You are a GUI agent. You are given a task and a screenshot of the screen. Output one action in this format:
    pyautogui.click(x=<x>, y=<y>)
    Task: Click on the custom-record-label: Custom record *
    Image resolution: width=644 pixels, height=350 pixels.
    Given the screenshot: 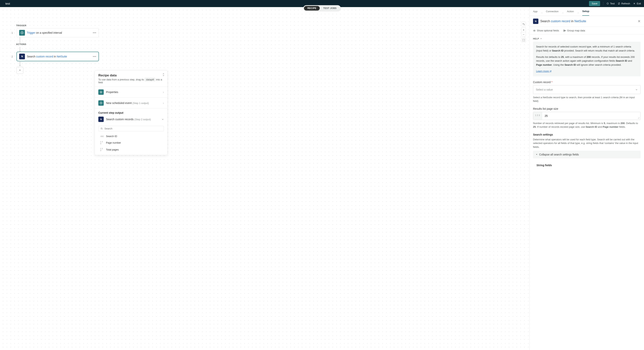 What is the action you would take?
    pyautogui.click(x=587, y=82)
    